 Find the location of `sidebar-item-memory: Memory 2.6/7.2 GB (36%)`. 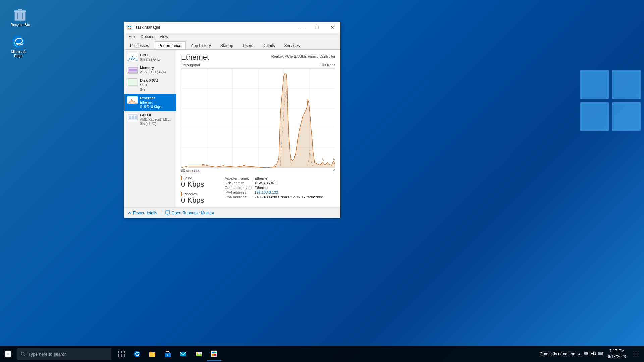

sidebar-item-memory: Memory 2.6/7.2 GB (36%) is located at coordinates (150, 70).